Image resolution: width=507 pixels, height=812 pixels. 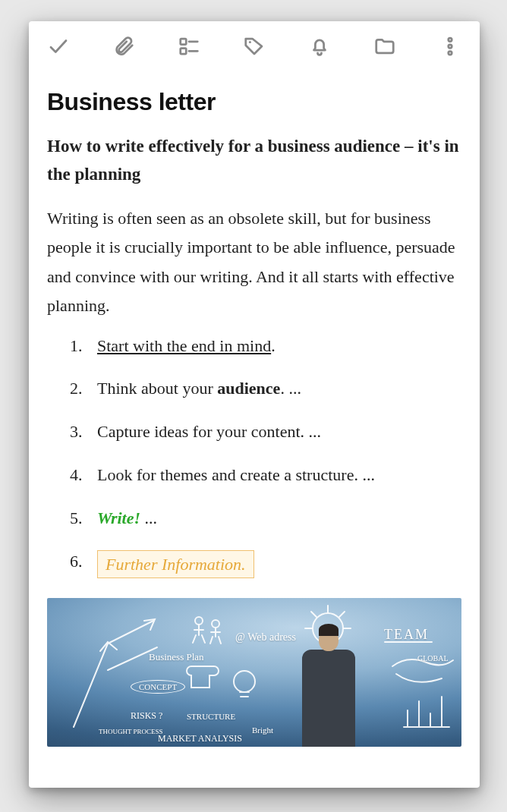 I want to click on doodle-global: GLOBAL, so click(x=433, y=659).